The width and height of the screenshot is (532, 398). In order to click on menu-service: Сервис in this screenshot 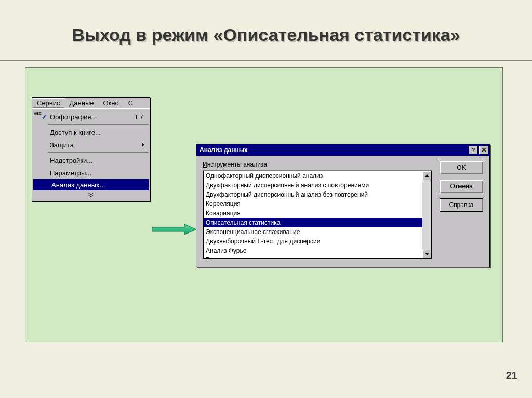, I will do `click(49, 103)`.